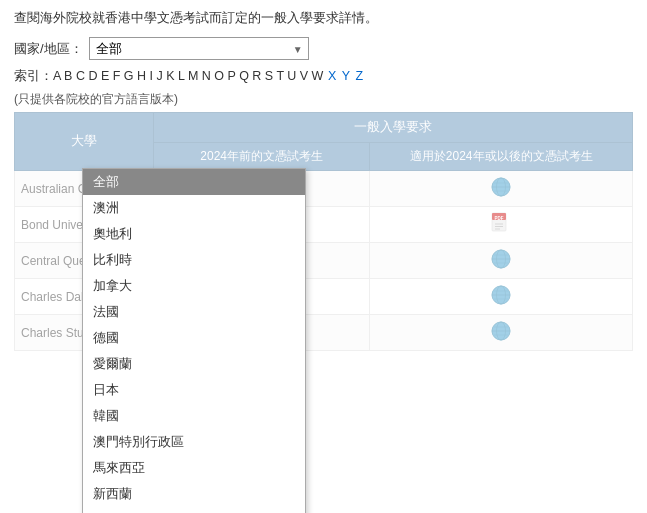 The height and width of the screenshot is (513, 647). I want to click on col-req-header: 一般入學要求, so click(394, 128).